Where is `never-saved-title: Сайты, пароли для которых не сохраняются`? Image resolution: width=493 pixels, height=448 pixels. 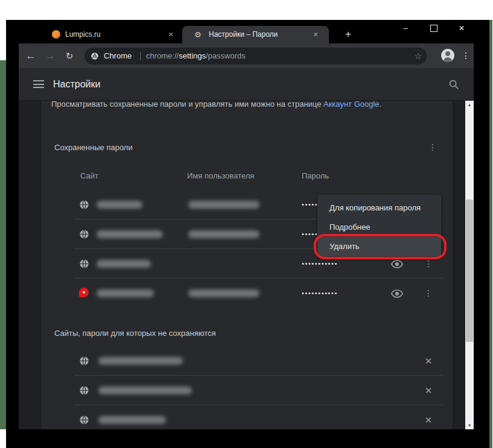 never-saved-title: Сайты, пароли для которых не сохраняются is located at coordinates (135, 333).